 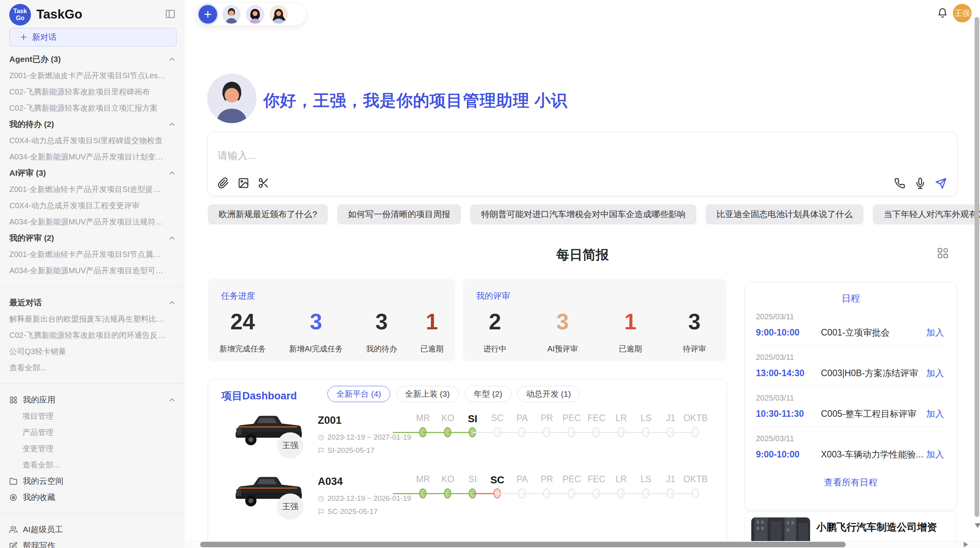 I want to click on attachment-icon, so click(x=223, y=183).